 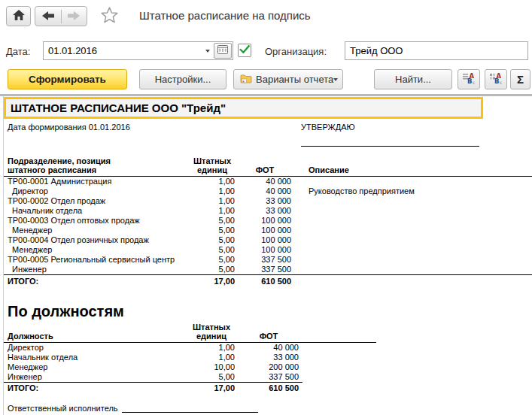 I want to click on cell-fot: 40 000, so click(x=269, y=347).